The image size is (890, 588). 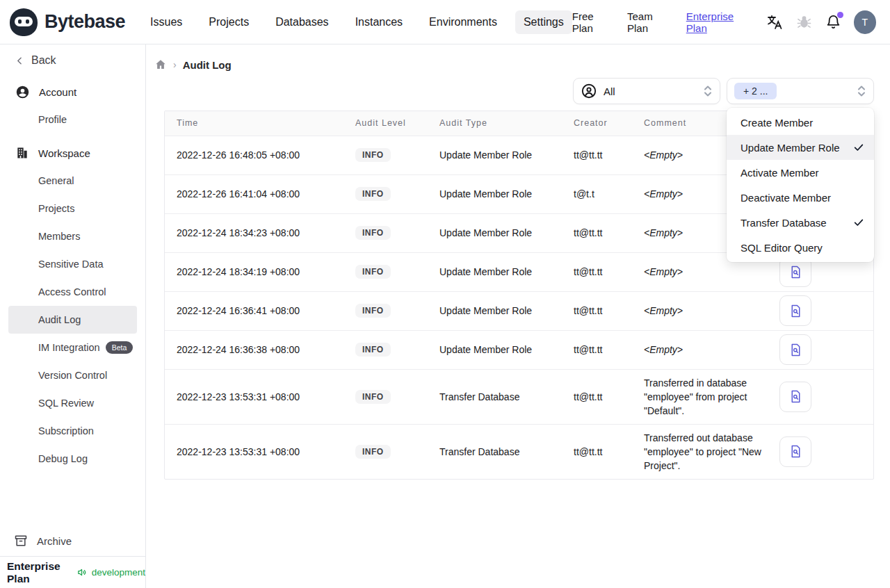 I want to click on chevron-right-icon: ›, so click(x=175, y=65).